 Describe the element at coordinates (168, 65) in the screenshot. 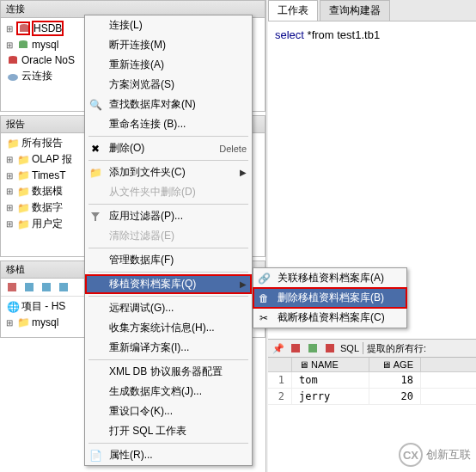

I see `menu-reconnect: 重新连接(A)` at that location.